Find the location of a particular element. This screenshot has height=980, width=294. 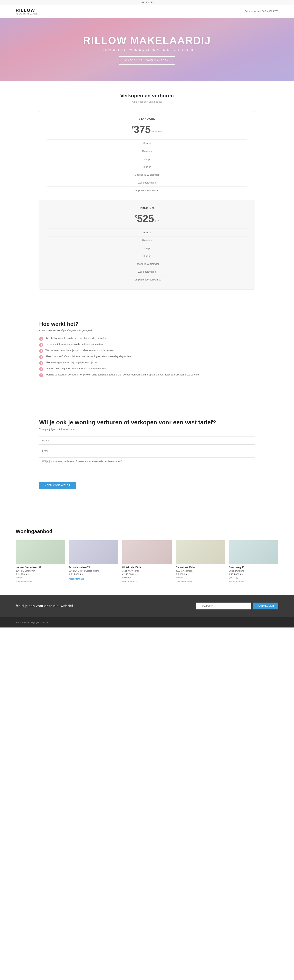

how-it-works-section: Hoe werkt het? In een paar eenvoudige st… is located at coordinates (147, 350).